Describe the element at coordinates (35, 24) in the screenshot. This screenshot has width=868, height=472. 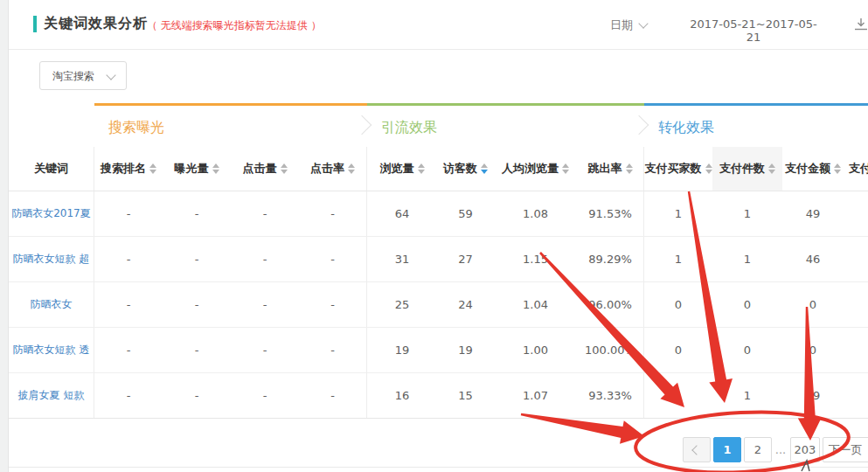
I see `title-accent-bar` at that location.